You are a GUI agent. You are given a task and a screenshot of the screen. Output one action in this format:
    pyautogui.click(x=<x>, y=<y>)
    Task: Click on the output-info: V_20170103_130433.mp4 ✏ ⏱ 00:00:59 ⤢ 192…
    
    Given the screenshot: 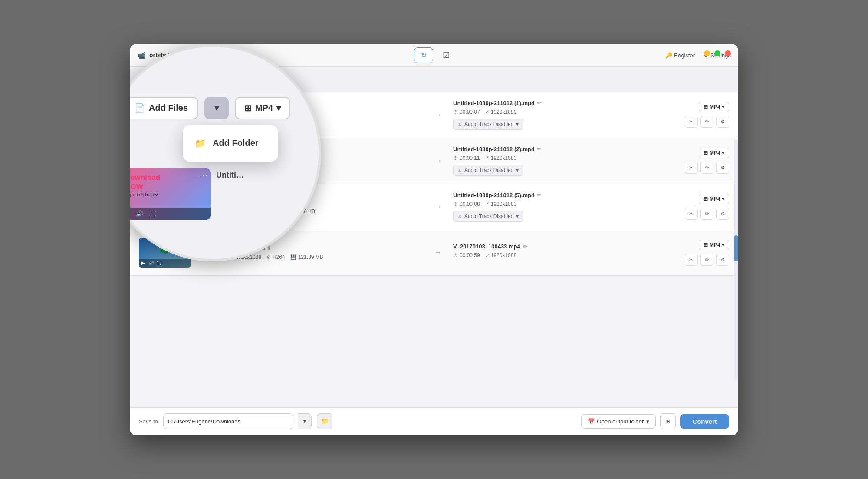 What is the action you would take?
    pyautogui.click(x=566, y=253)
    